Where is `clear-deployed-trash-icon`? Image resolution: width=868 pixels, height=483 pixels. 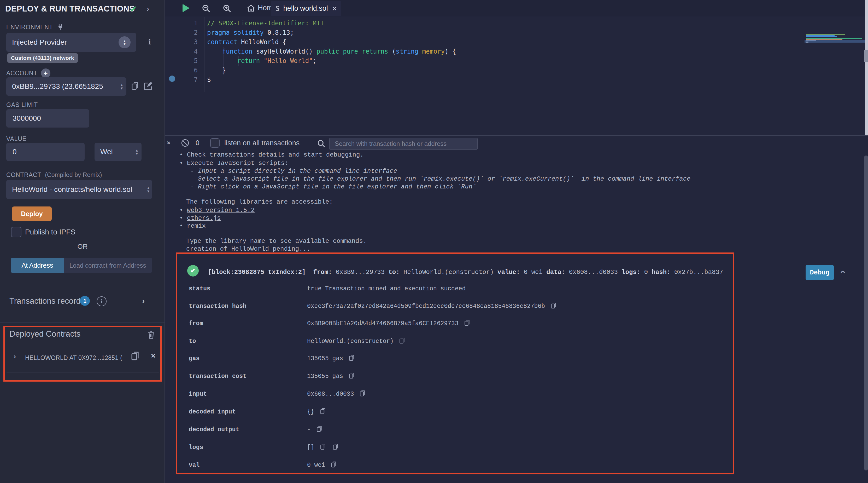 clear-deployed-trash-icon is located at coordinates (151, 335).